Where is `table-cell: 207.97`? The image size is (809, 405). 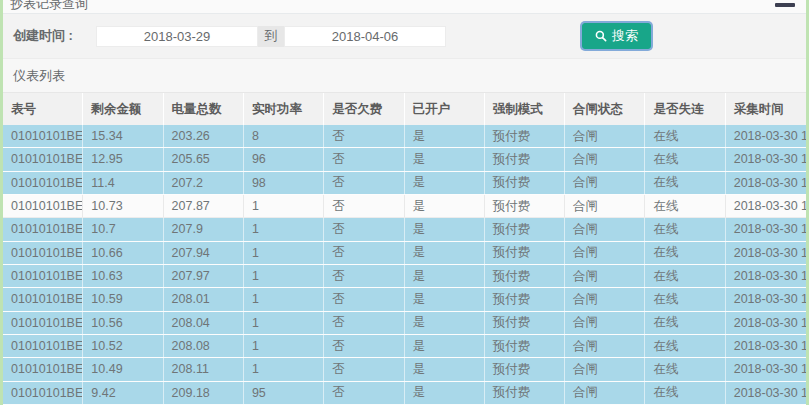 table-cell: 207.97 is located at coordinates (204, 276).